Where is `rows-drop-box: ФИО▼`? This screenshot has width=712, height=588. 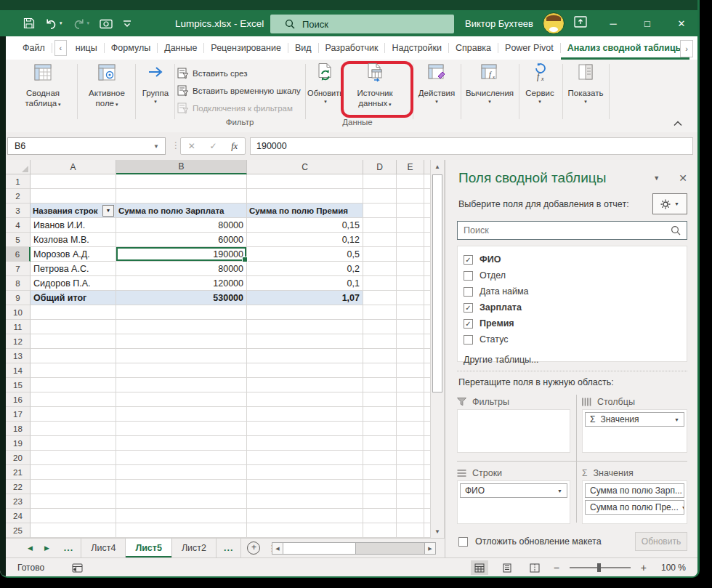
rows-drop-box: ФИО▼ is located at coordinates (514, 502).